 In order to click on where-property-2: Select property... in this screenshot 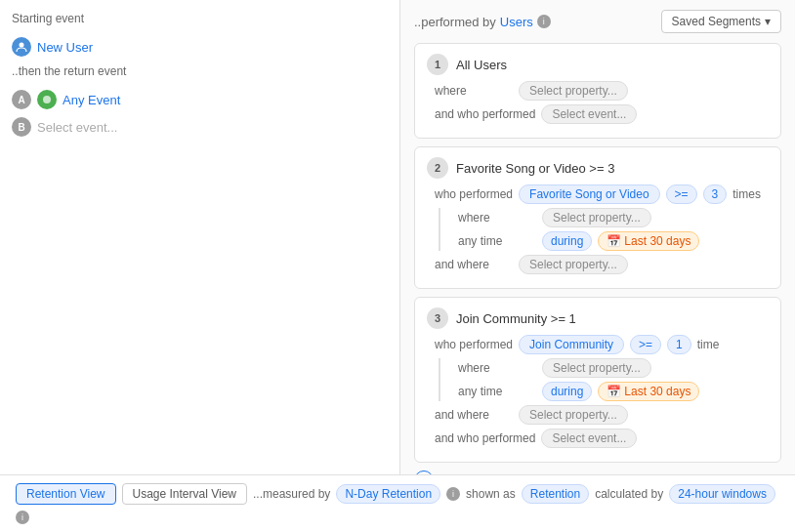, I will do `click(597, 218)`.